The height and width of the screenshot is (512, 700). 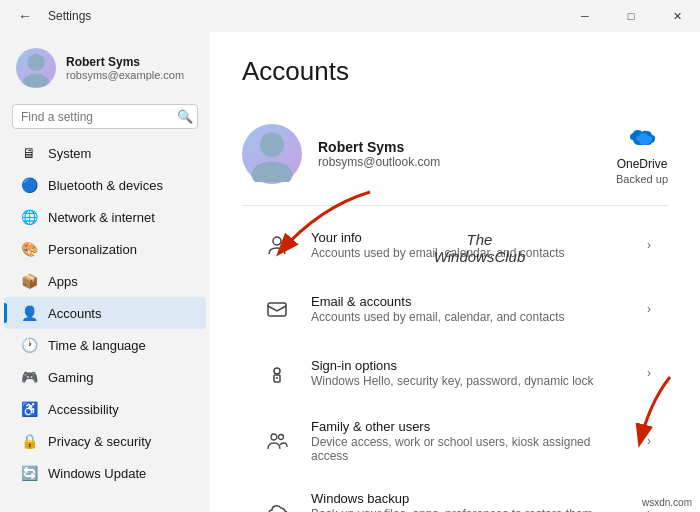 What do you see at coordinates (130, 68) in the screenshot?
I see `sidebar-user-info: Robert Syms robsyms@example.com` at bounding box center [130, 68].